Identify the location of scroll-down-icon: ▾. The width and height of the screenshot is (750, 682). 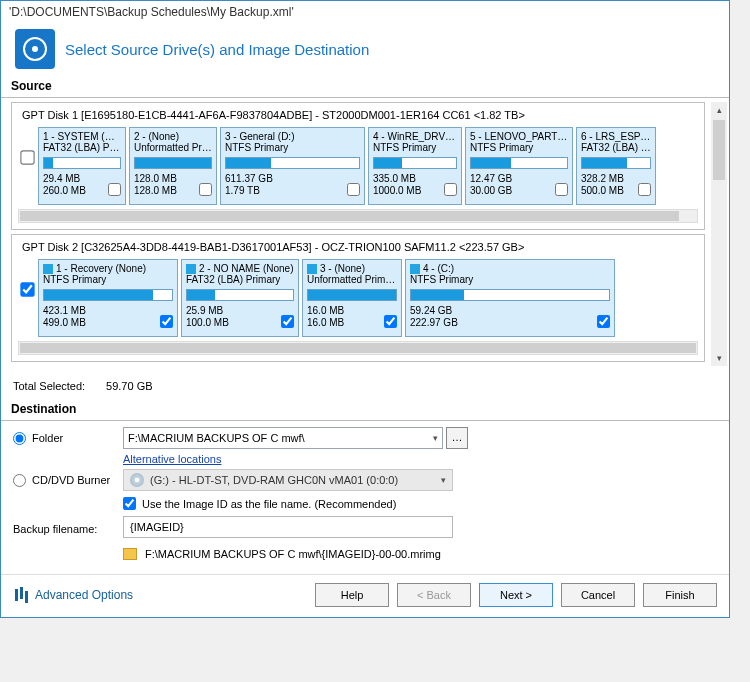
(719, 358).